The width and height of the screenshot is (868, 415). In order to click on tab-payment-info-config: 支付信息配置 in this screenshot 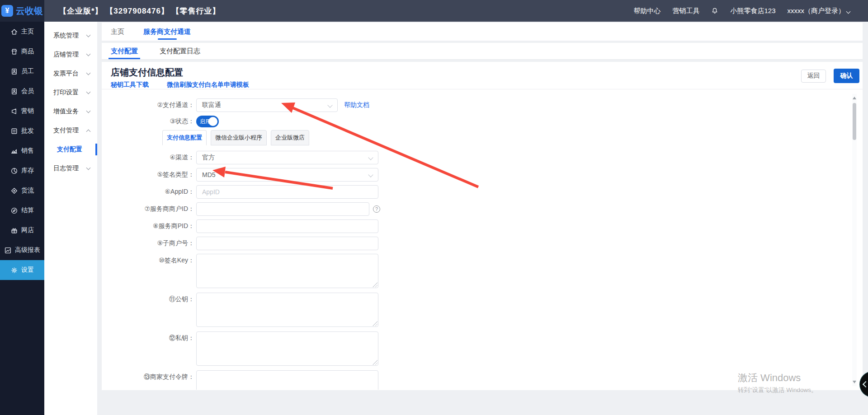, I will do `click(184, 138)`.